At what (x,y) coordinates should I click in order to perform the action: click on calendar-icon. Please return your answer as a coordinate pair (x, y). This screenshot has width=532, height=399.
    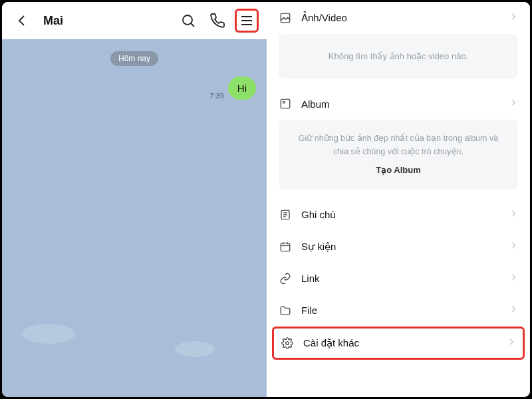
    Looking at the image, I should click on (285, 247).